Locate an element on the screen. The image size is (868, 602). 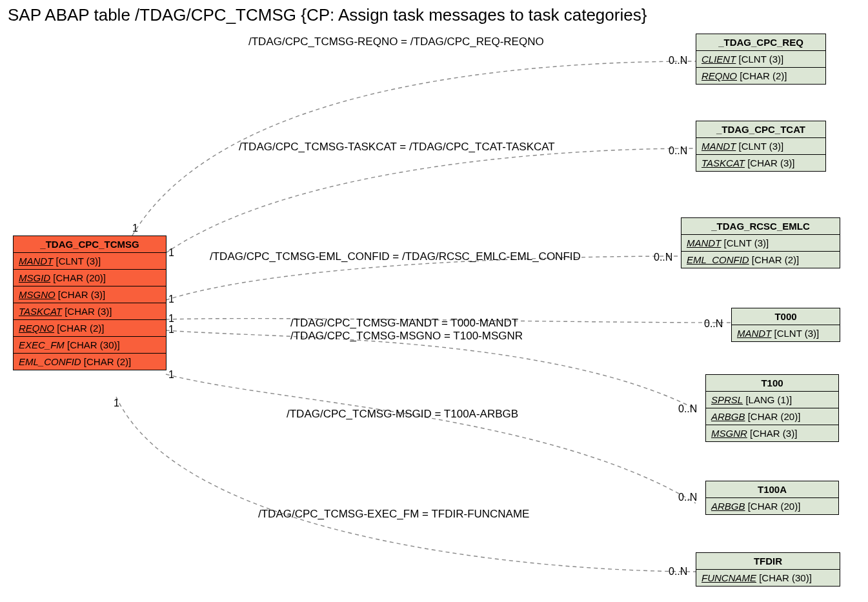
entity-tfdir: TFDIR FUNCNAME [CHAR (30)] is located at coordinates (768, 569).